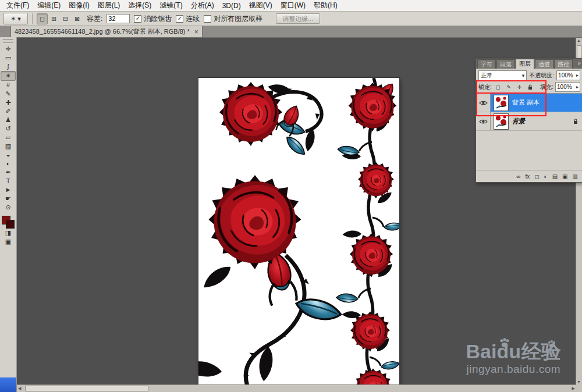  Describe the element at coordinates (8, 172) in the screenshot. I see `pen-tool: ✒` at that location.